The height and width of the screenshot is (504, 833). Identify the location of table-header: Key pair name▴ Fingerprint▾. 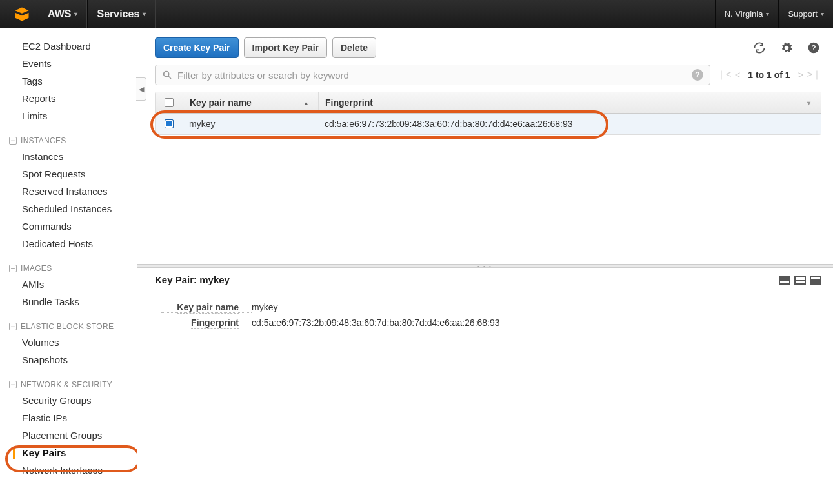
(488, 103).